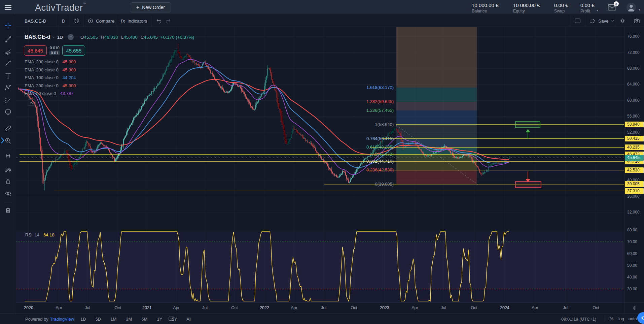 The image size is (644, 324). I want to click on save-button: Save, so click(602, 21).